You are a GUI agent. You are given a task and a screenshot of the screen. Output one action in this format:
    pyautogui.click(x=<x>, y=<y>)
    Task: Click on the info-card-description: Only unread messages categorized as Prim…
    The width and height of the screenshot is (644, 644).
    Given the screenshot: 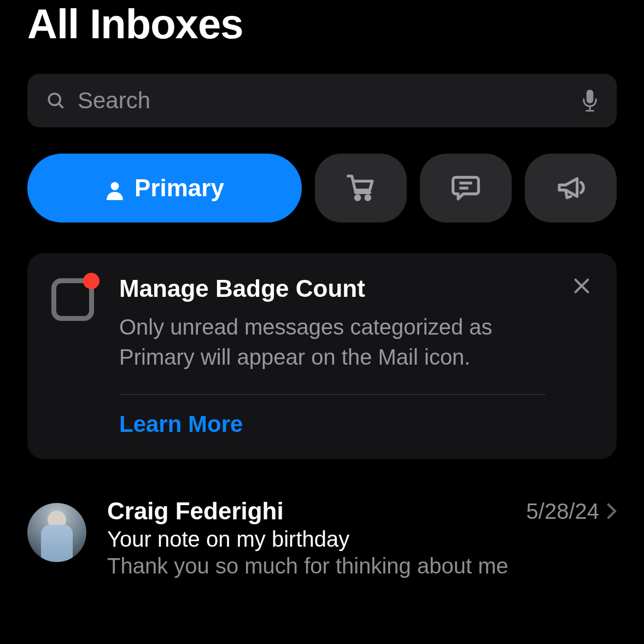 What is the action you would take?
    pyautogui.click(x=332, y=342)
    